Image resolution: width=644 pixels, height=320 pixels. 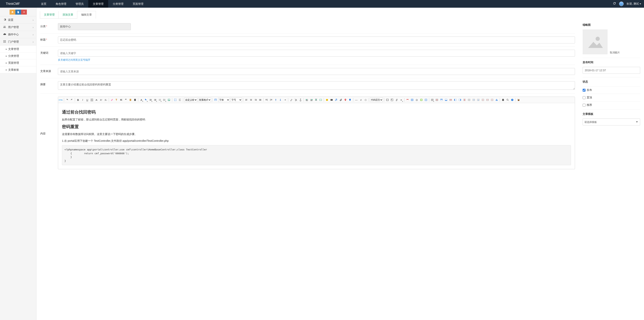 I want to click on mergeright-icon, so click(x=474, y=100).